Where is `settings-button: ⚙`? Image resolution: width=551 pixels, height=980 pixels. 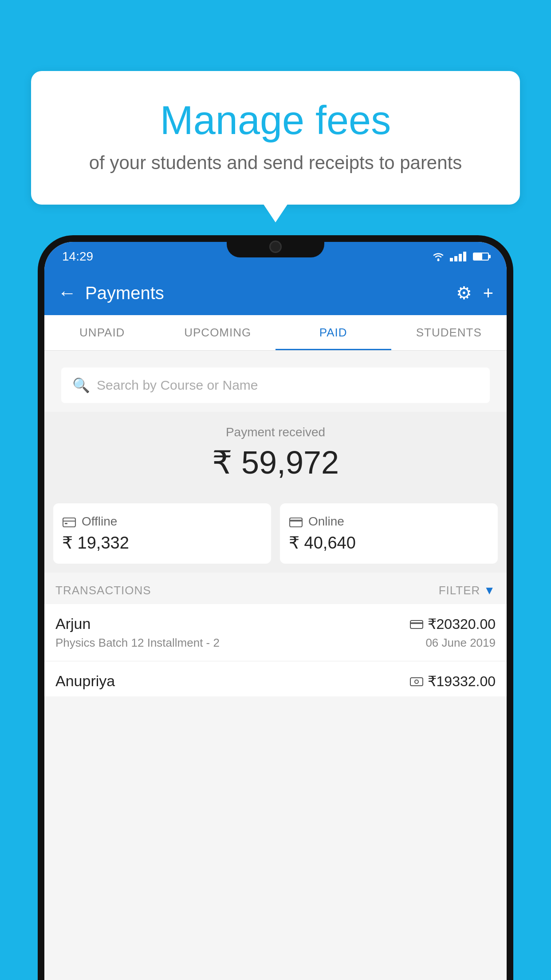
settings-button: ⚙ is located at coordinates (464, 293).